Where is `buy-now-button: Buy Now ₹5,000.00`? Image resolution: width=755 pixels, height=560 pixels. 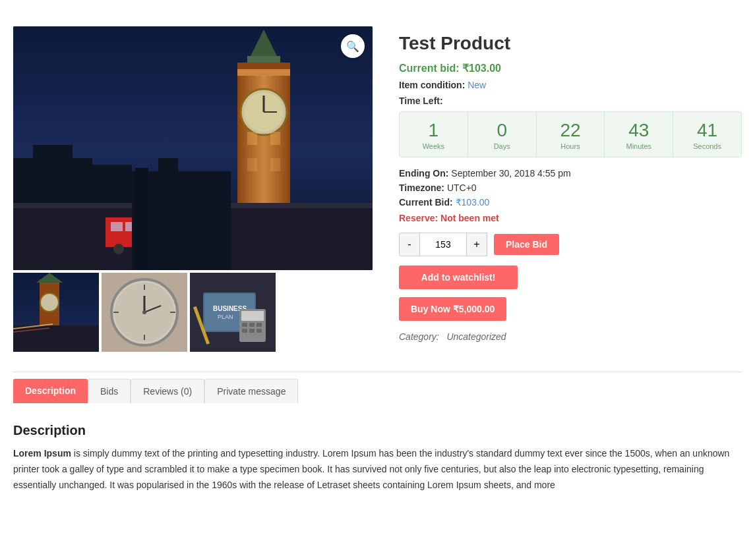 buy-now-button: Buy Now ₹5,000.00 is located at coordinates (452, 309).